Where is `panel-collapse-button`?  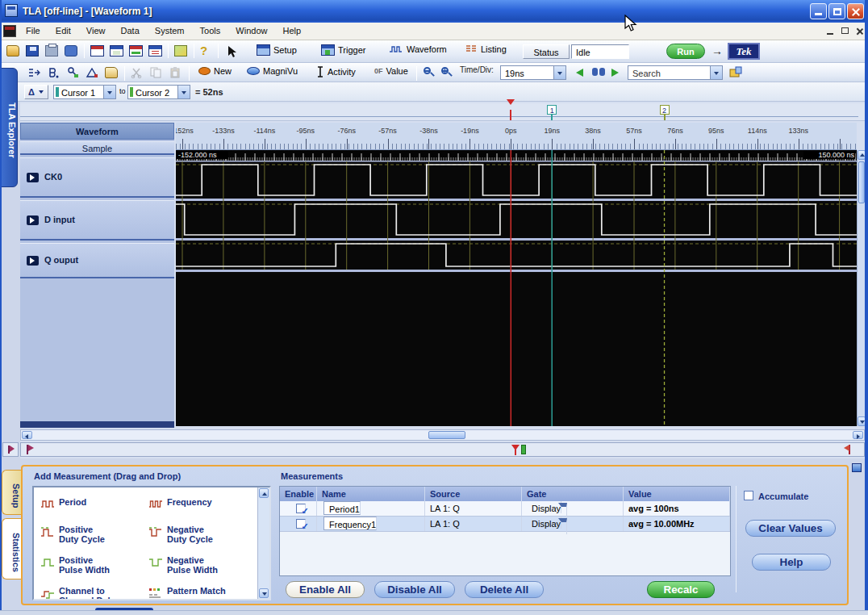 panel-collapse-button is located at coordinates (857, 468).